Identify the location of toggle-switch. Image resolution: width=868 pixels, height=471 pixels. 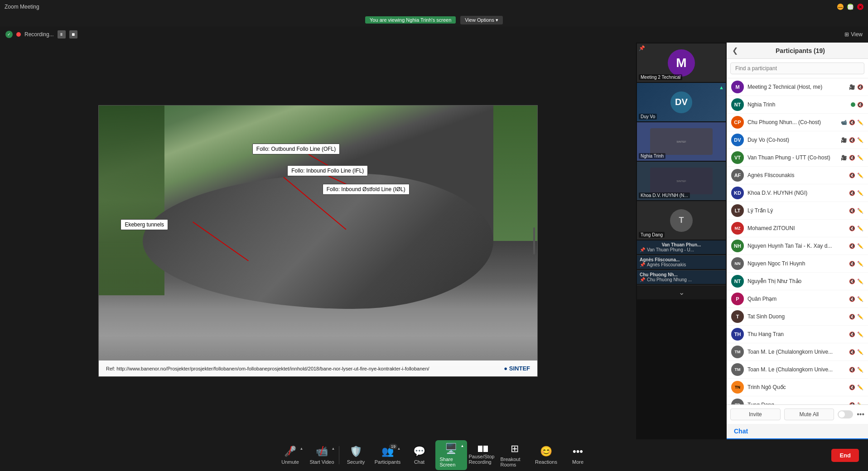
(845, 414).